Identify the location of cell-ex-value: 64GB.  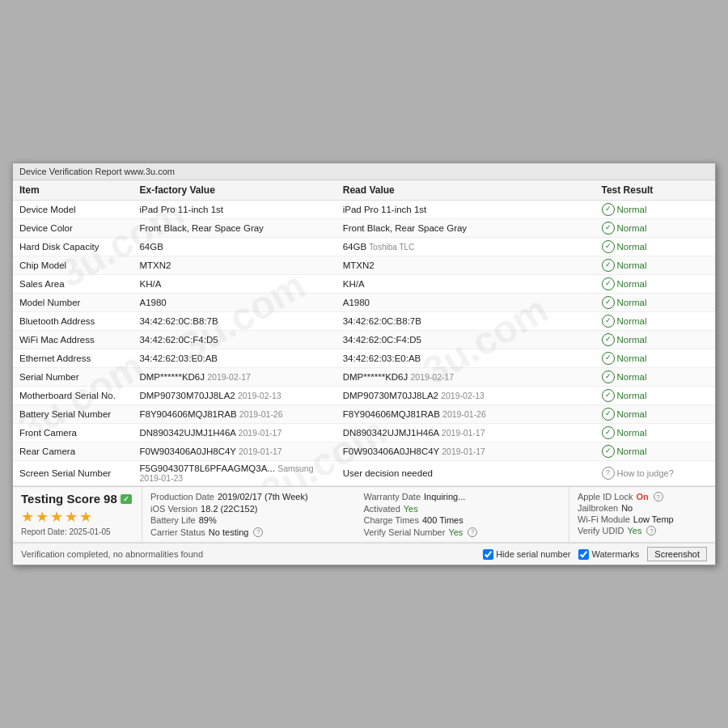
(235, 248).